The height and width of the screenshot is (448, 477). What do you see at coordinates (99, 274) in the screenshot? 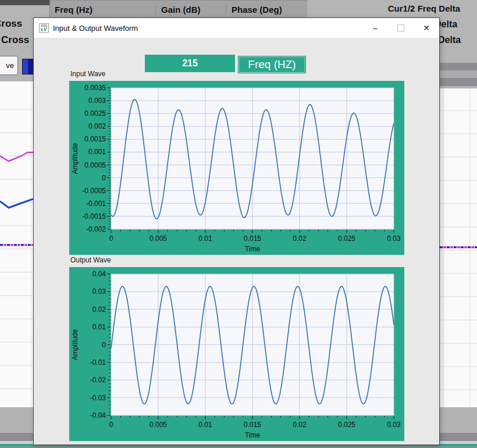
I see `svg-text: 0.04` at bounding box center [99, 274].